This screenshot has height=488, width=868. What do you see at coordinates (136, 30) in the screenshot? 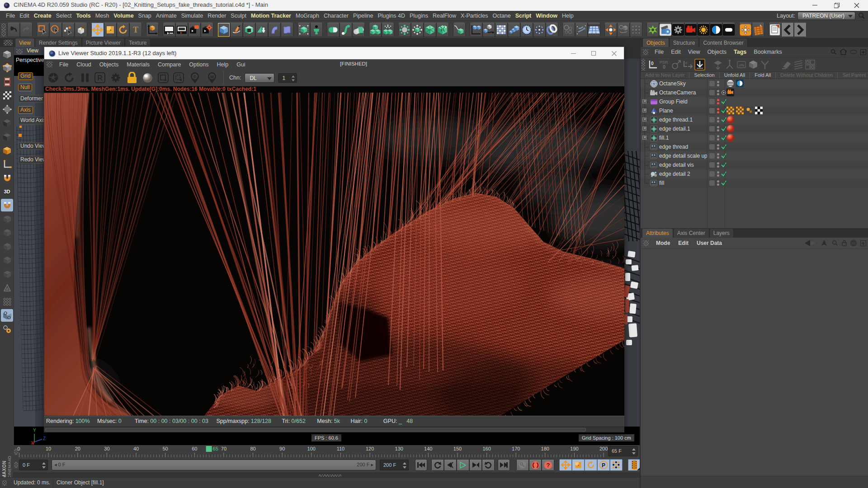
I see `svg-text: T` at bounding box center [136, 30].